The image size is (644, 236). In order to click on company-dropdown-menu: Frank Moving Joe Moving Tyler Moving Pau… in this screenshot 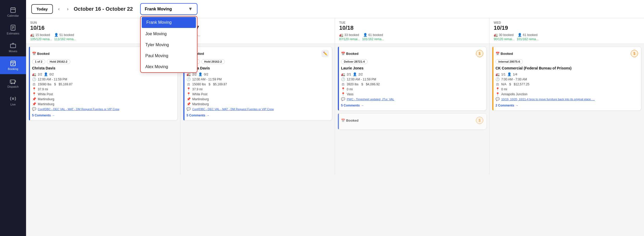, I will do `click(169, 44)`.